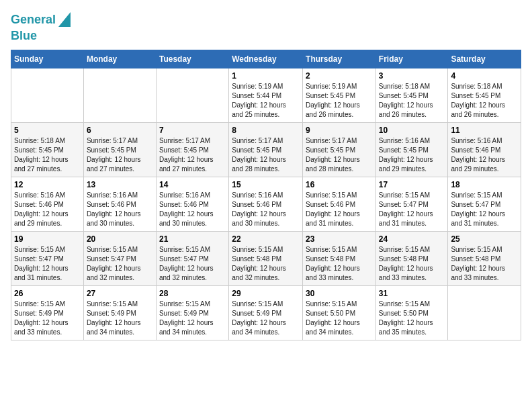 Image resolution: width=532 pixels, height=411 pixels. I want to click on day-number: 27, so click(120, 293).